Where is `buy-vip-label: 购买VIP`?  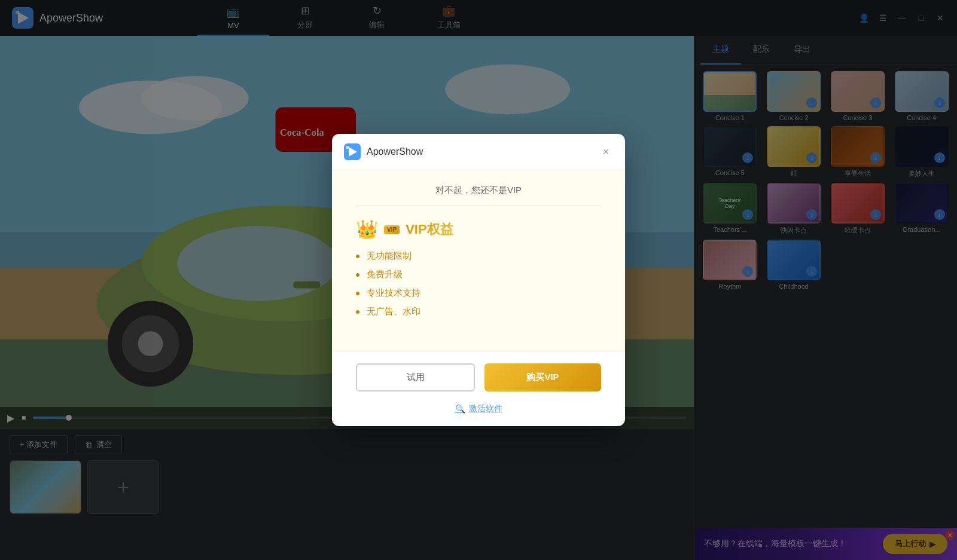 buy-vip-label: 购买VIP is located at coordinates (542, 377).